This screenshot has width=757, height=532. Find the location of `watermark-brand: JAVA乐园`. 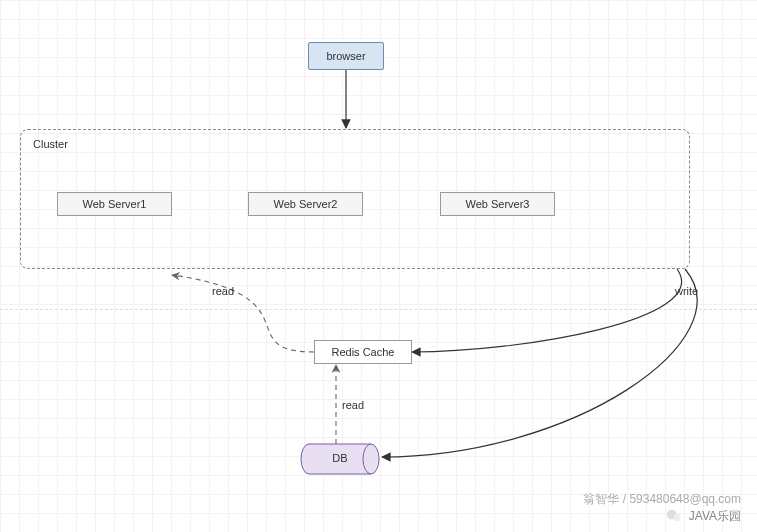

watermark-brand: JAVA乐园 is located at coordinates (715, 516).